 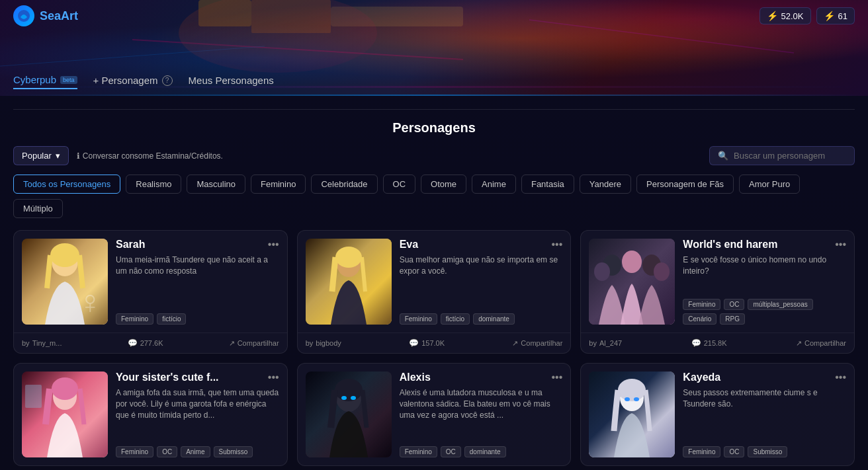 What do you see at coordinates (443, 184) in the screenshot?
I see `tab-otome: Otome` at bounding box center [443, 184].